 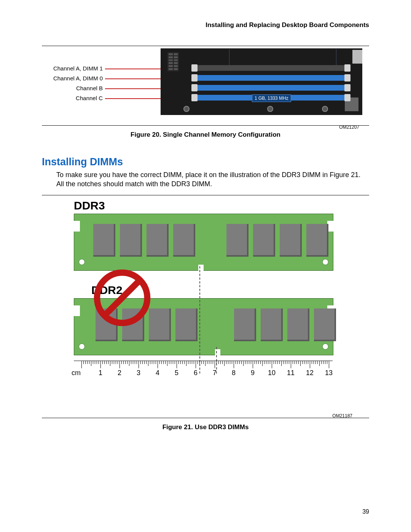 What do you see at coordinates (366, 512) in the screenshot?
I see `page-number: 39` at bounding box center [366, 512].